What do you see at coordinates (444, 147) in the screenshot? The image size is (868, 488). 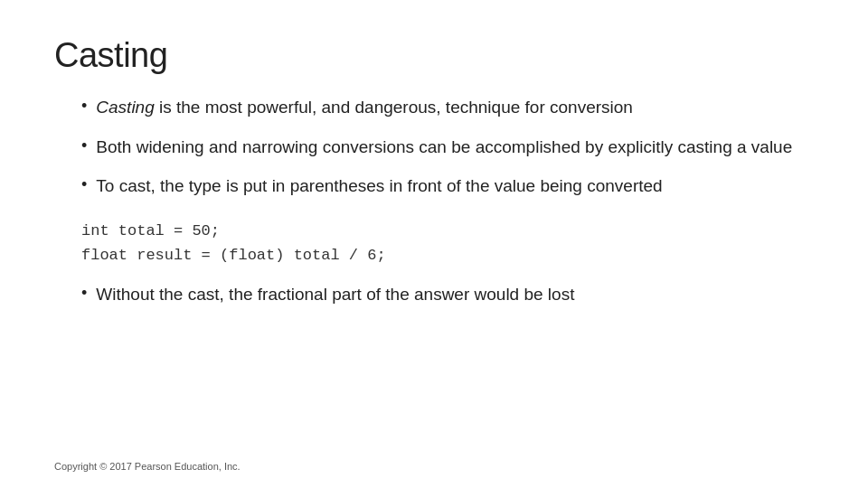 I see `bullet-text-2: Both widening and narrowing conversions …` at bounding box center [444, 147].